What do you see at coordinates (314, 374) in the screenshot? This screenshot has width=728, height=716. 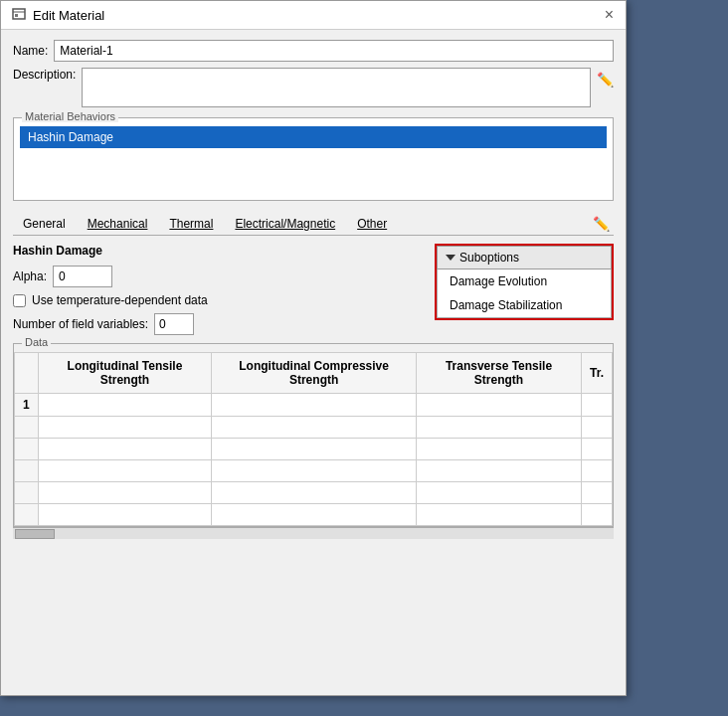 I see `table-header-row: Longitudinal Tensile Strength Longitudin…` at bounding box center [314, 374].